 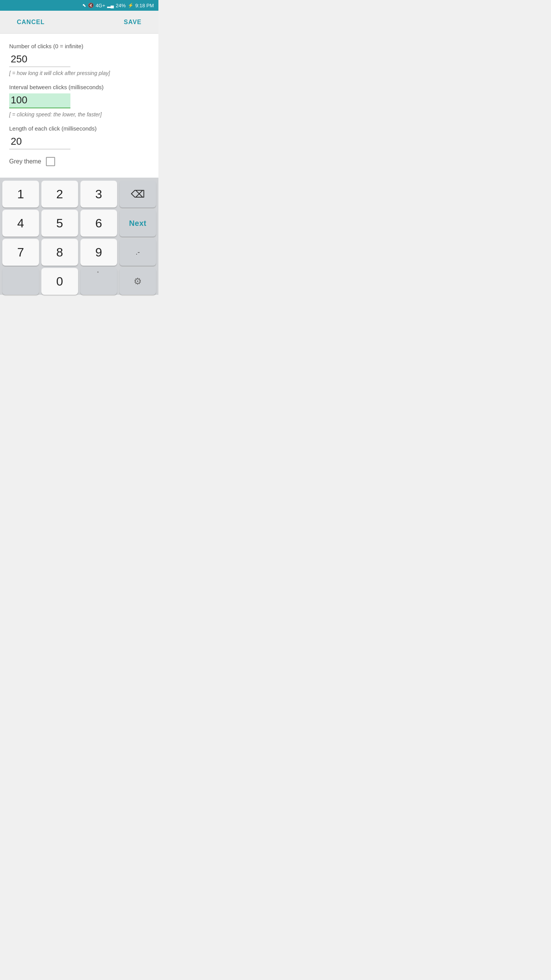 I want to click on status-bar: ⬉ 🔇 4G+ ▂▄ 24% ⚡ 9:18 PM, so click(x=79, y=5).